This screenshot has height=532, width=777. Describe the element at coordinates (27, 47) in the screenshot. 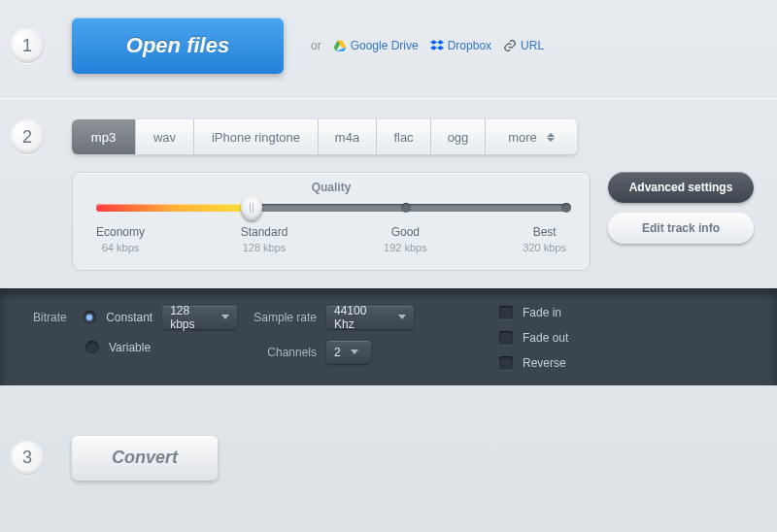

I see `step-1-number: 1` at that location.